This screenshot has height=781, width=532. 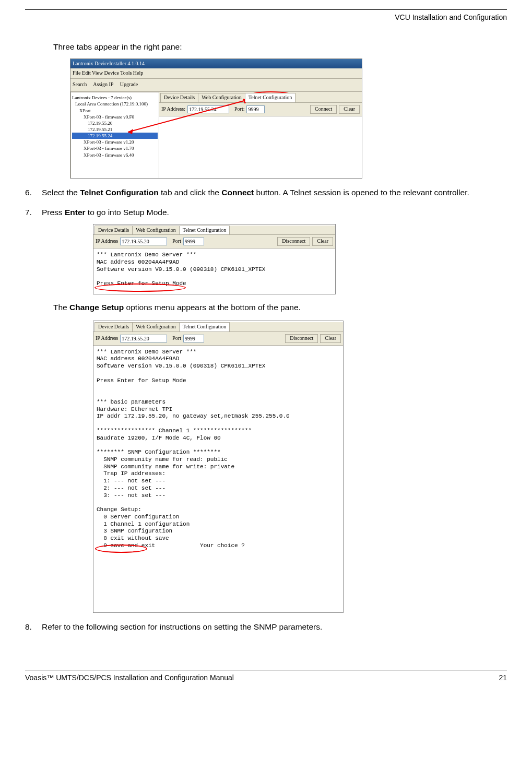 What do you see at coordinates (214, 269) in the screenshot?
I see `console-output: *** Lantronix Demo Server *** MAC addres…` at bounding box center [214, 269].